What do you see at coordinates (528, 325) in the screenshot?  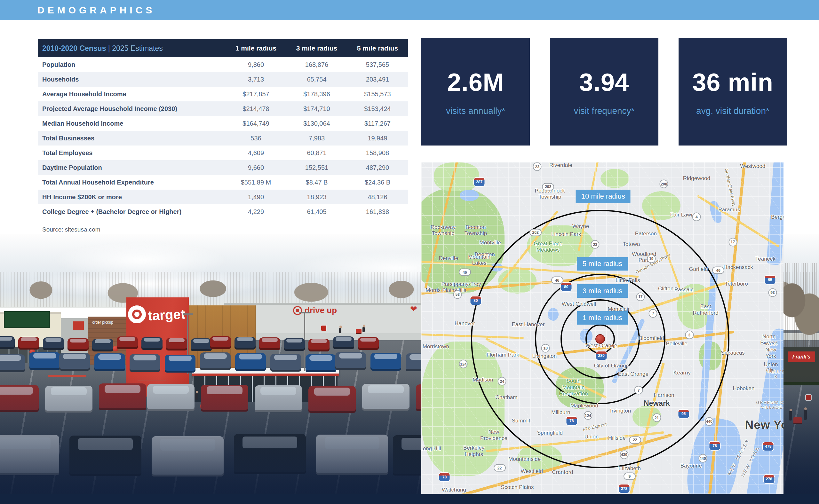 I see `map-city-label: East Hanover` at bounding box center [528, 325].